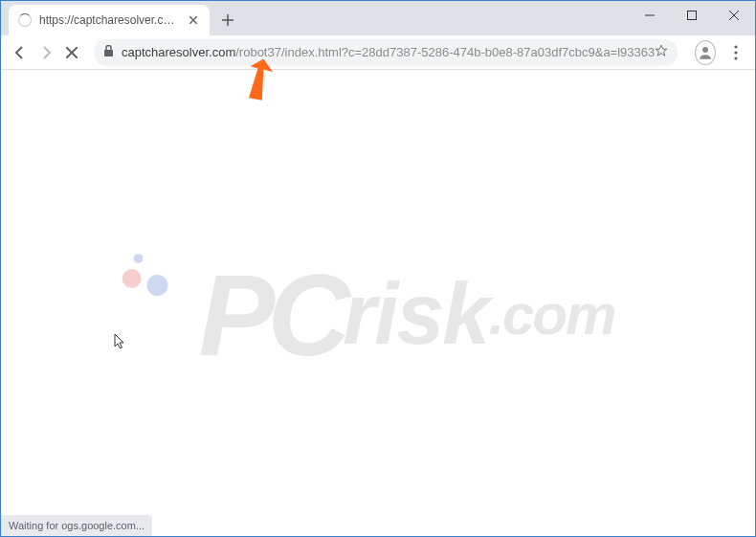 This screenshot has width=756, height=537. Describe the element at coordinates (661, 52) in the screenshot. I see `bookmark-star-icon` at that location.